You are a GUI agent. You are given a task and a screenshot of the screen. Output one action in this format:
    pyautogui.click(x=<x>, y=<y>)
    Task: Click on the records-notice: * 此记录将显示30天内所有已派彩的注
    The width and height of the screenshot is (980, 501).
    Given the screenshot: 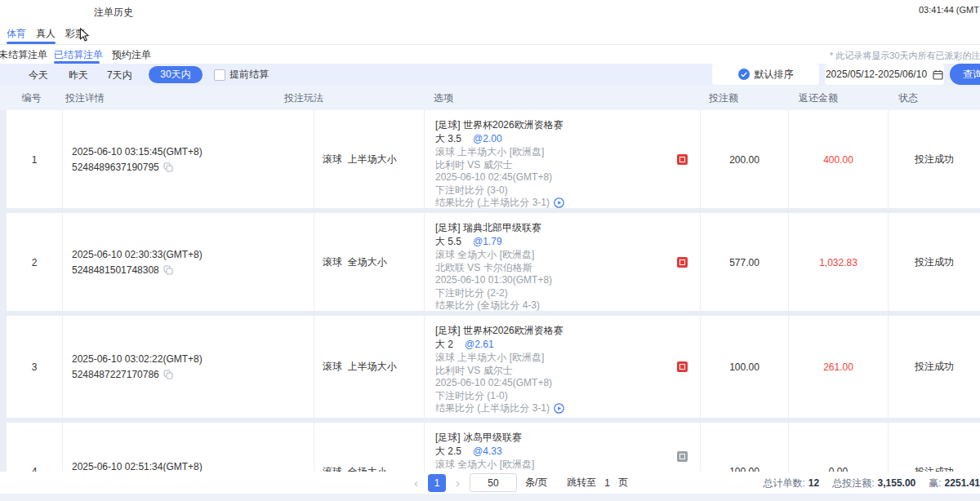 What is the action you would take?
    pyautogui.click(x=905, y=55)
    